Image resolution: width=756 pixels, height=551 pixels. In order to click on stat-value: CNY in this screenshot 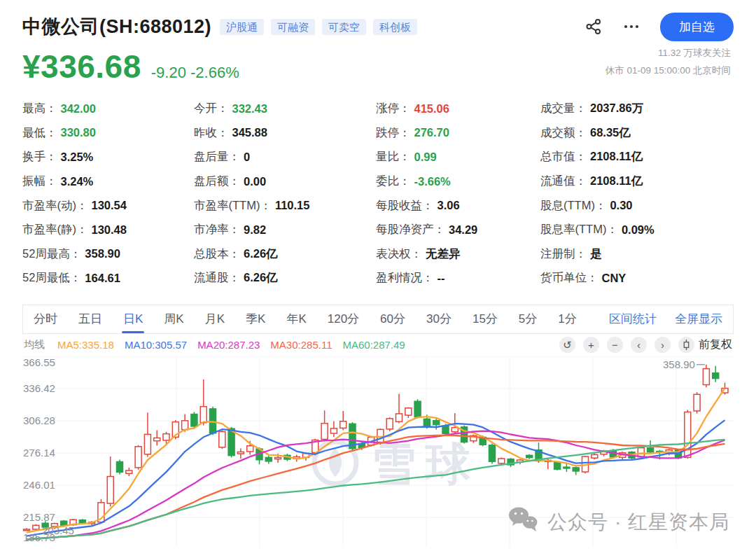, I will do `click(615, 279)`.